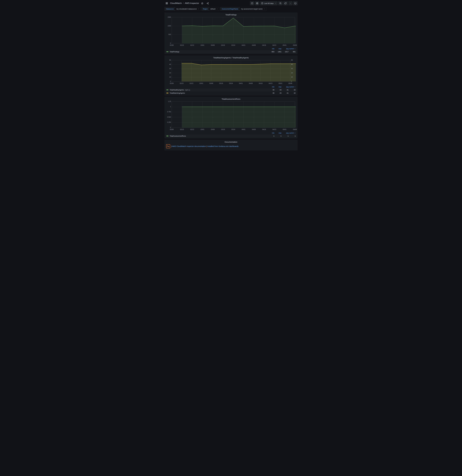 The height and width of the screenshot is (476, 462). I want to click on panel-title: TotalMatchingAgents / TotalHealthyAgents, so click(231, 58).